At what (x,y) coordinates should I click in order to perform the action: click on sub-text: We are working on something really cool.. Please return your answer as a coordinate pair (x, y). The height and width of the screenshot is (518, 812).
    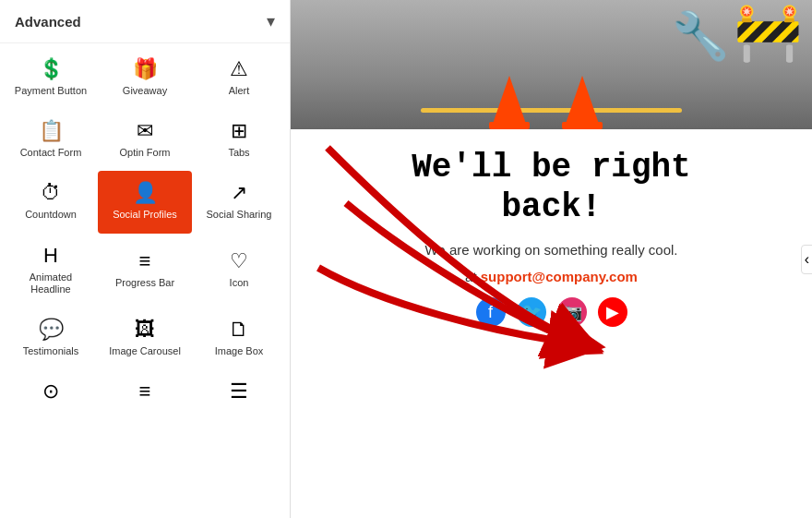
    Looking at the image, I should click on (552, 249).